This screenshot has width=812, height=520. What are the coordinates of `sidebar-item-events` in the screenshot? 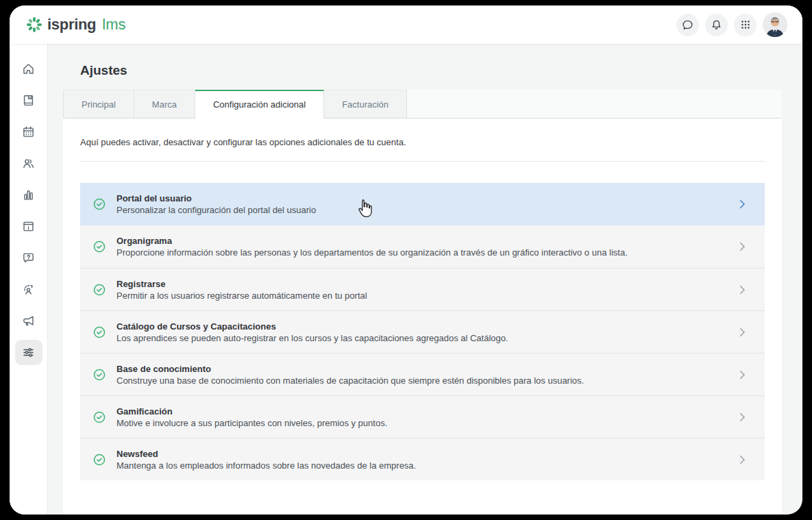 It's located at (29, 226).